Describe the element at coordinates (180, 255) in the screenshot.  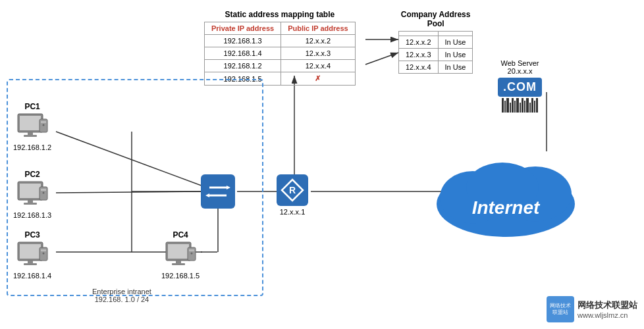
I see `pc4-image` at that location.